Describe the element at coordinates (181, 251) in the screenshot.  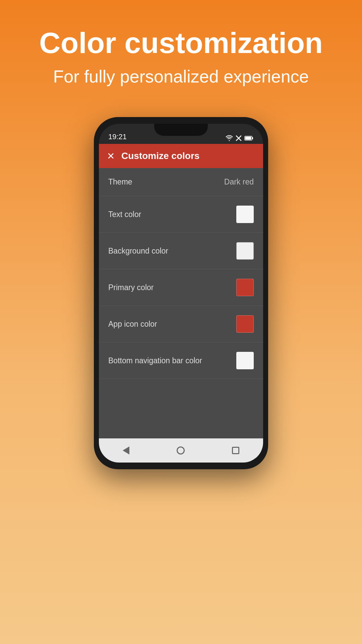
I see `background-color-row: Background color` at that location.